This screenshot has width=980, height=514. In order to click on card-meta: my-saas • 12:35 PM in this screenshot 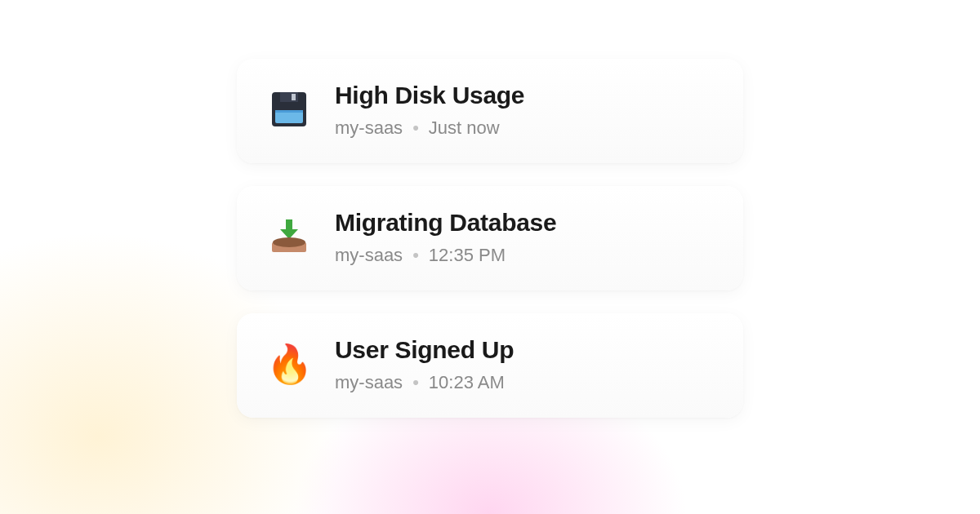, I will do `click(524, 255)`.